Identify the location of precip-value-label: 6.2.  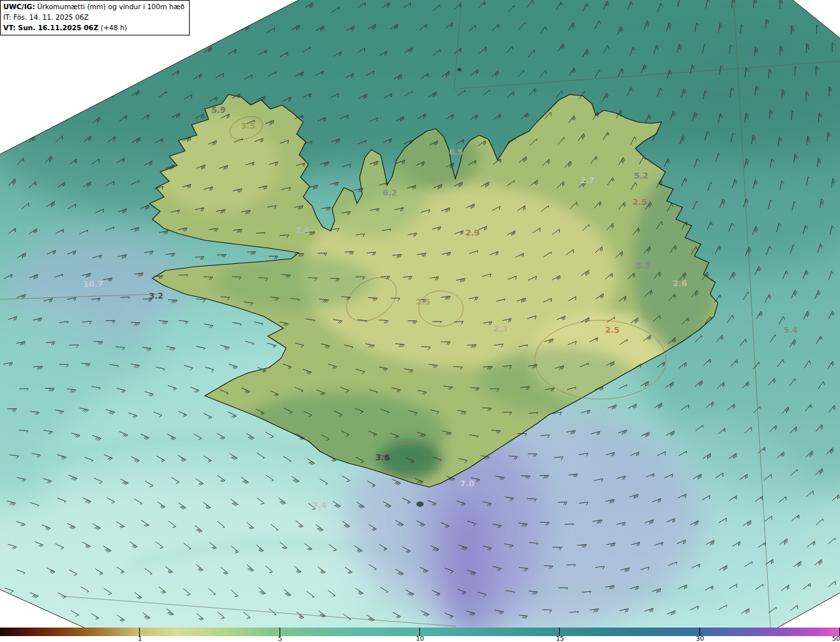
(390, 193).